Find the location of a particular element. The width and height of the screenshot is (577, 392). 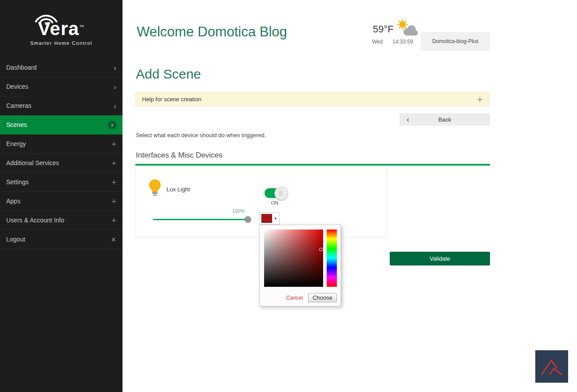

sidebar-item-label: Devices is located at coordinates (60, 87).